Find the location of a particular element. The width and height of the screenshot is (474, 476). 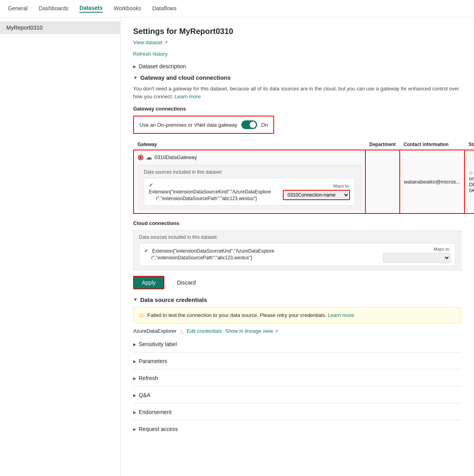

dataset-description-section: ▶ Dataset description is located at coordinates (297, 66).